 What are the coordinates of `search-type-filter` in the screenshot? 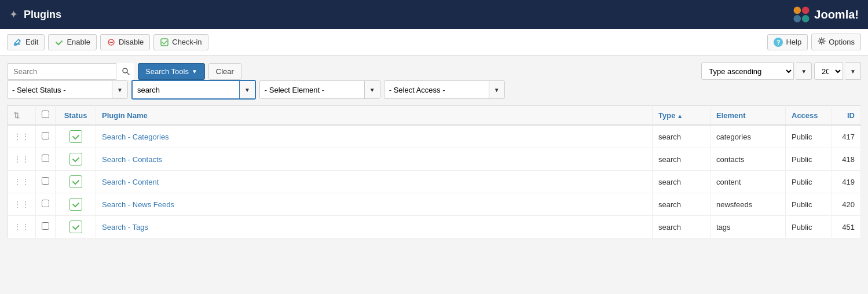 It's located at (186, 90).